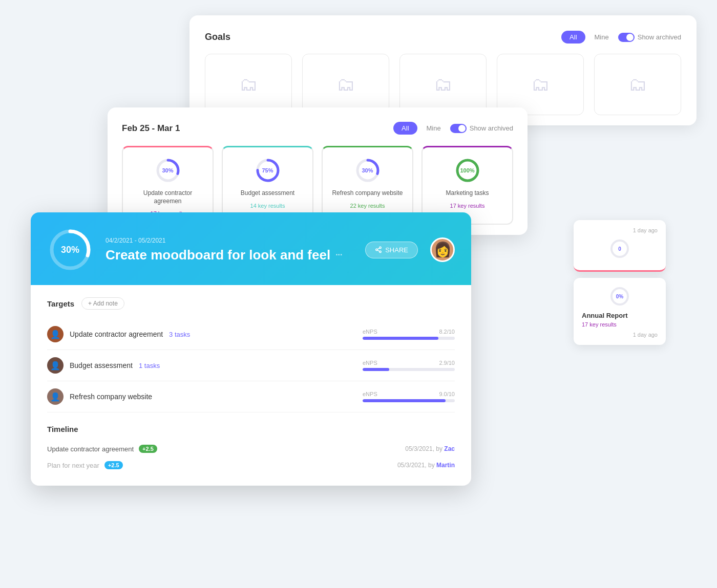 This screenshot has width=717, height=588. Describe the element at coordinates (268, 170) in the screenshot. I see `goal-donut-2: 75%` at that location.